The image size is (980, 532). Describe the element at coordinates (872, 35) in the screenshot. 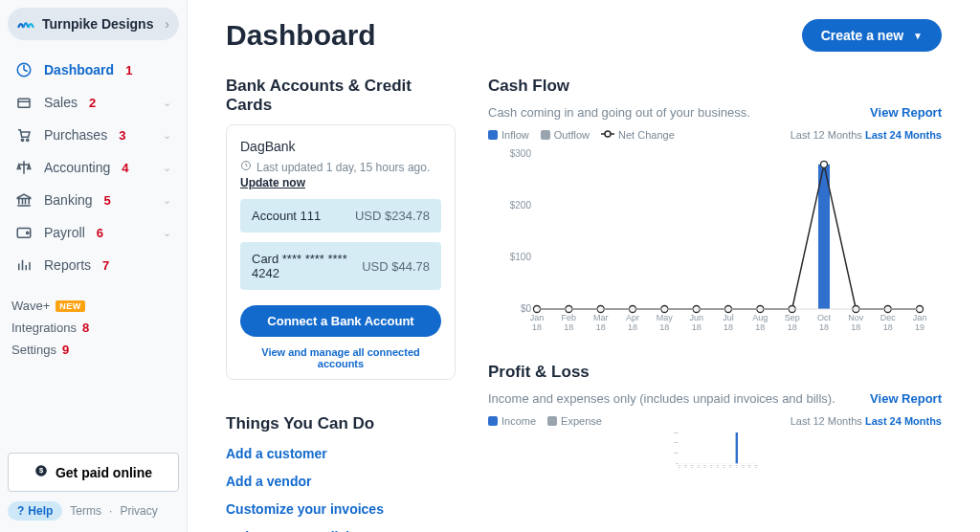

I see `create-new-button: Create a new ▼` at that location.